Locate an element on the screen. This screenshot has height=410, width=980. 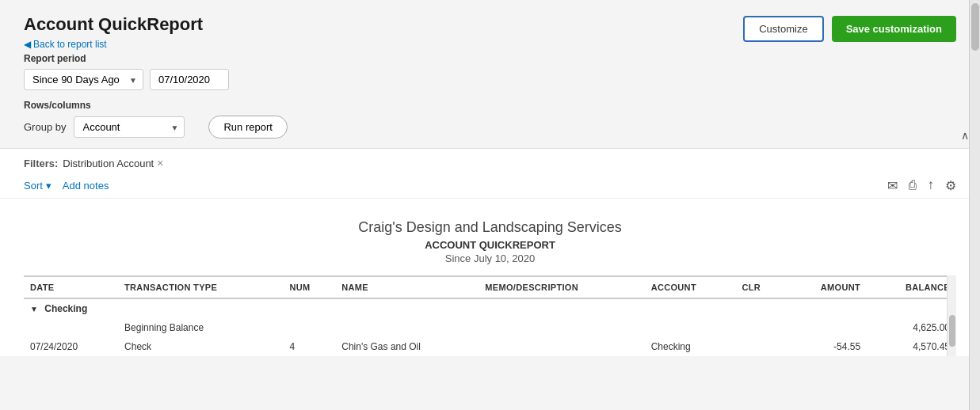
group-by-row: Group by Account Name Type ▼ Run report is located at coordinates (494, 127).